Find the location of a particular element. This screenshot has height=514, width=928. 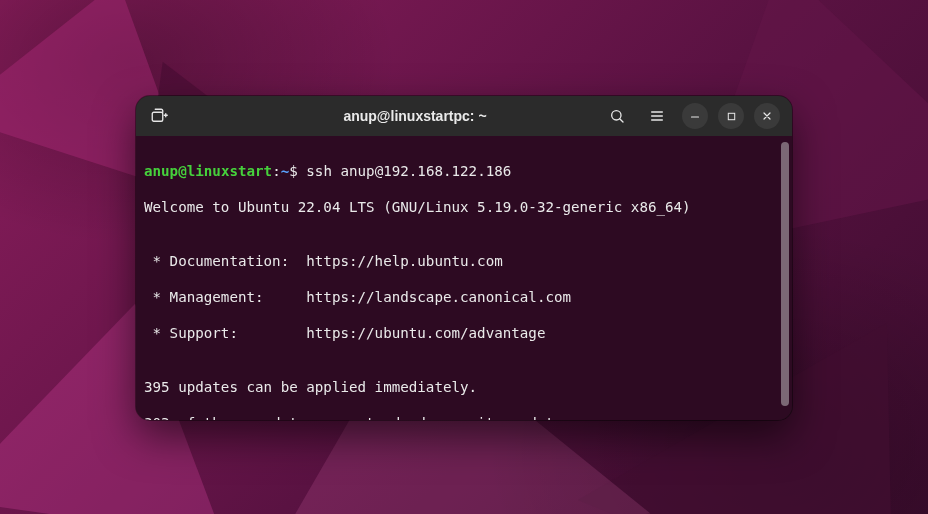

output-line: * Documentation: https://help.ubuntu.com is located at coordinates (461, 261).